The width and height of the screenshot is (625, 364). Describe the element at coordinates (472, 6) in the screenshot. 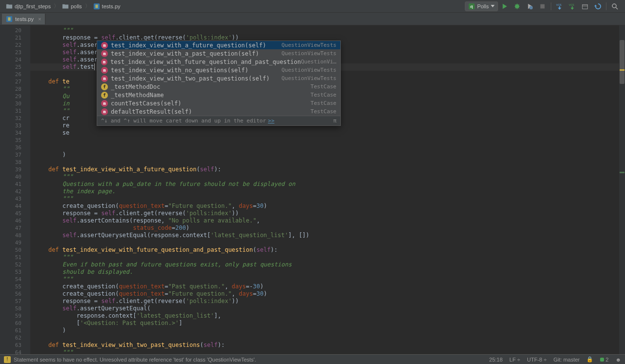

I see `svg-text: dj` at that location.